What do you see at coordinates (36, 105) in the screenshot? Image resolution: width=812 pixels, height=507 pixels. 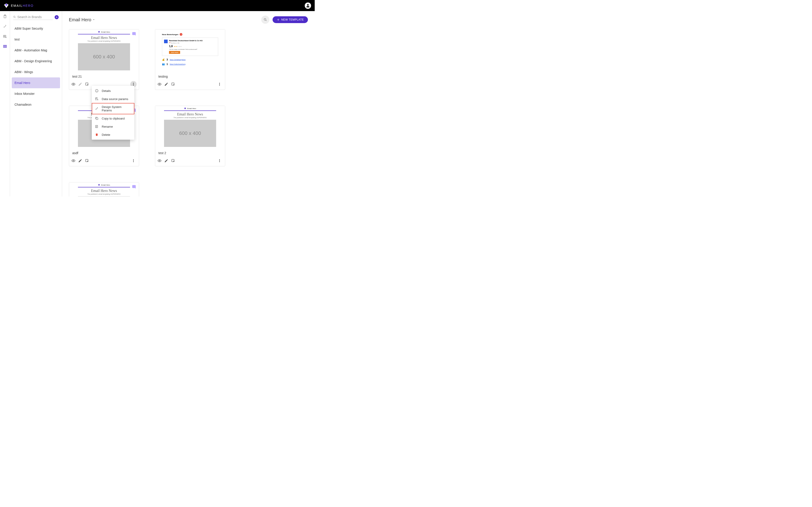 I see `sidebar-item: Chamaileon` at bounding box center [36, 105].